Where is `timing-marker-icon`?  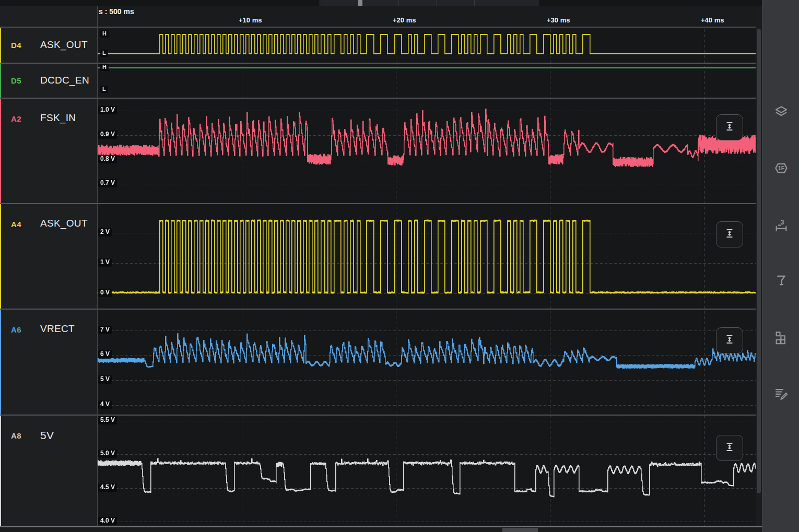 timing-marker-icon is located at coordinates (781, 280).